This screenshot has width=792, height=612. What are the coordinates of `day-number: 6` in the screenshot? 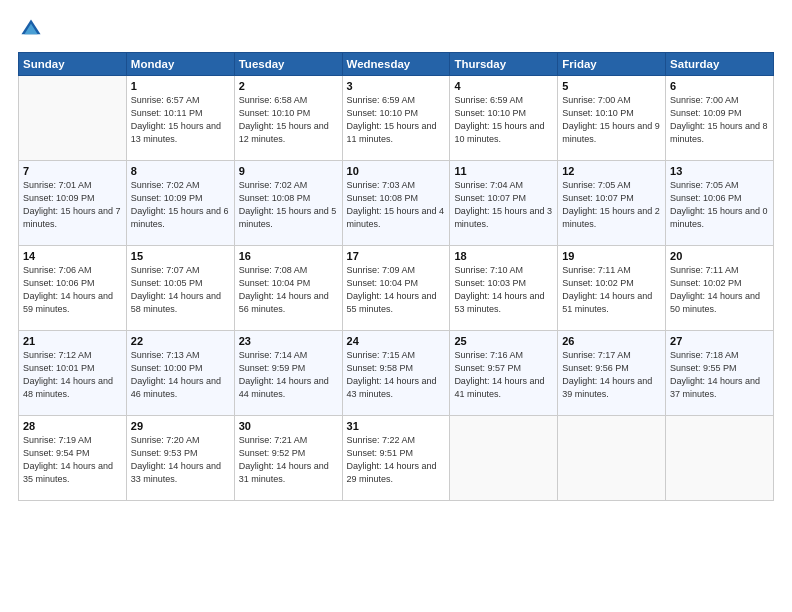 It's located at (720, 86).